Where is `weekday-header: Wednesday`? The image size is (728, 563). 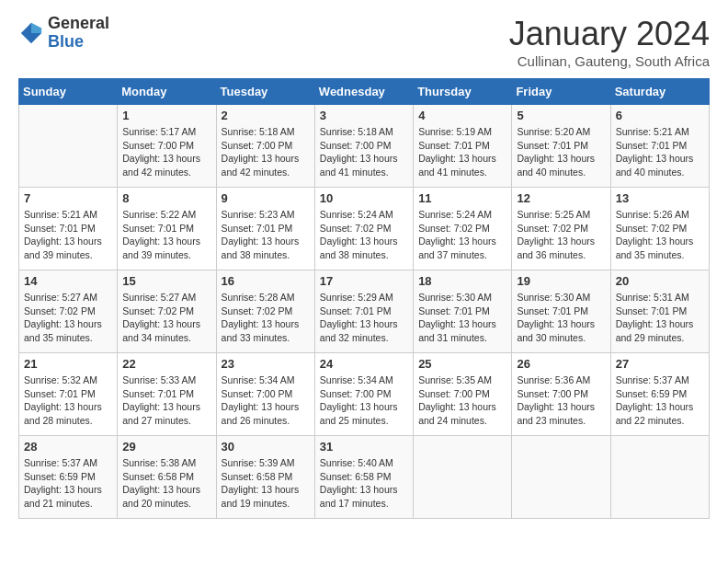
weekday-header: Wednesday is located at coordinates (364, 92).